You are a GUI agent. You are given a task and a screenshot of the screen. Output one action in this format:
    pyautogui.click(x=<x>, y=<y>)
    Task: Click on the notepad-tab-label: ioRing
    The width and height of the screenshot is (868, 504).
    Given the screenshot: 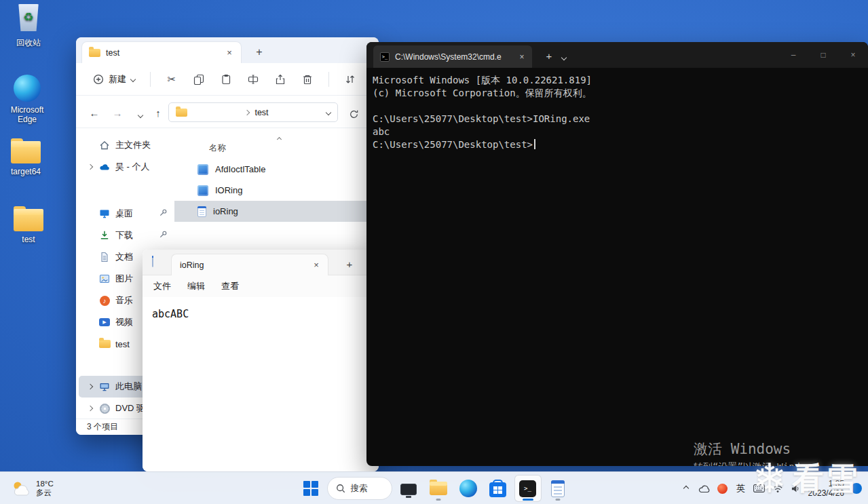 What is the action you would take?
    pyautogui.click(x=191, y=265)
    